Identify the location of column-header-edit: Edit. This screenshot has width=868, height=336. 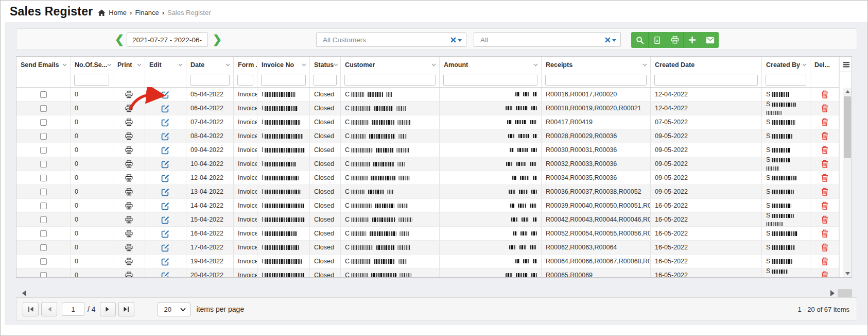
(166, 65).